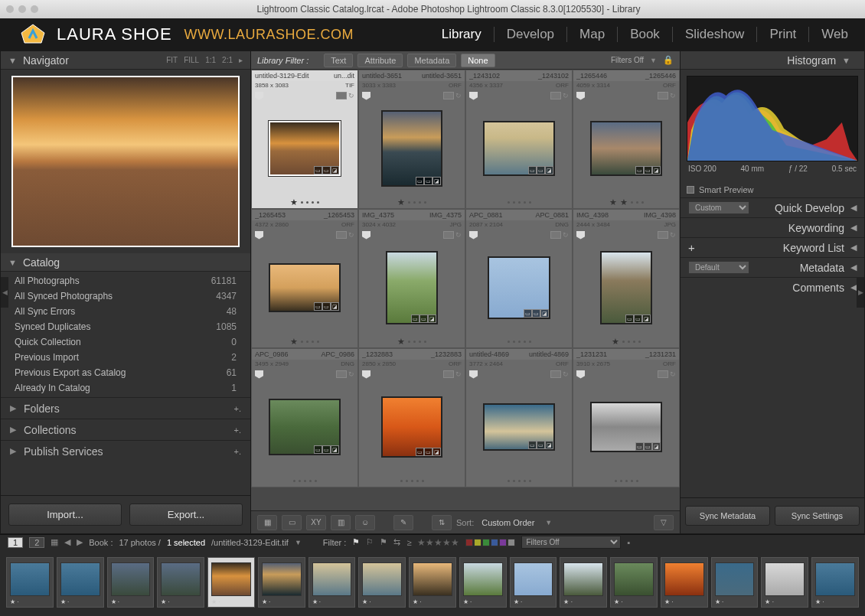 This screenshot has width=865, height=616. What do you see at coordinates (828, 34) in the screenshot?
I see `module-web: Web` at bounding box center [828, 34].